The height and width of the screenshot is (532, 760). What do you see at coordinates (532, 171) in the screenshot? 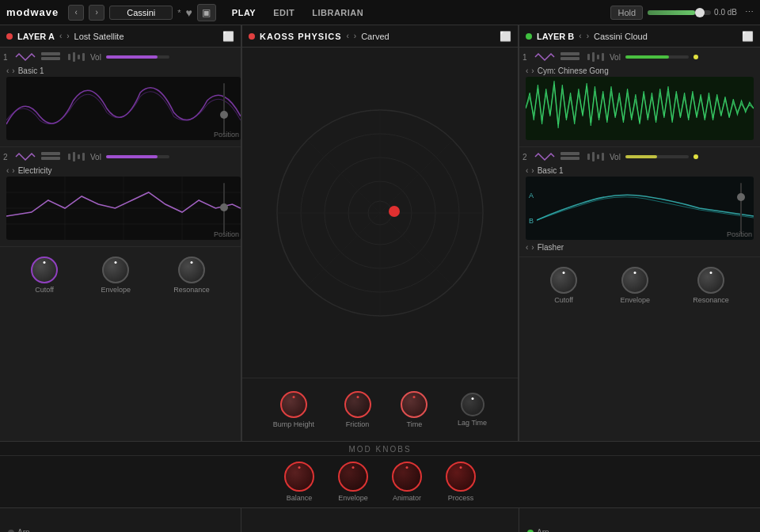
I see `b-synth2-nav-right: ›` at bounding box center [532, 171].